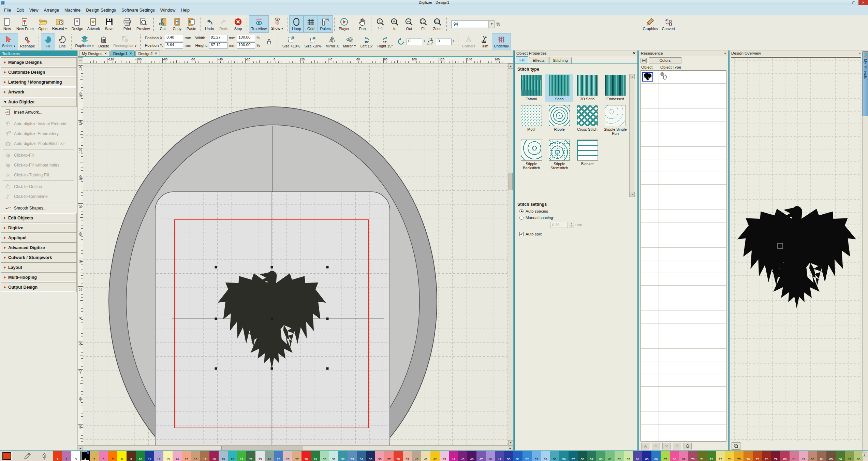  Describe the element at coordinates (536, 456) in the screenshot. I see `palette-color-53: 53` at that location.